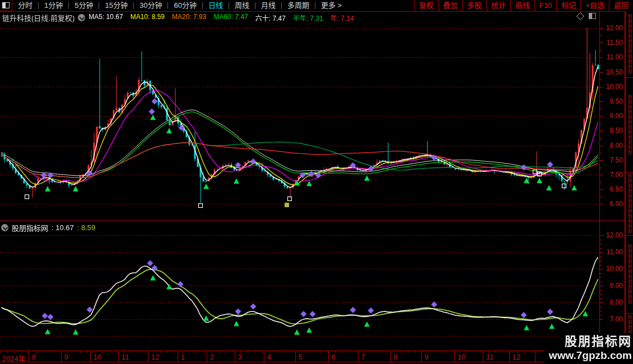 This screenshot has height=364, width=633. Describe the element at coordinates (546, 6) in the screenshot. I see `tool-menu-item-5: F10` at that location.